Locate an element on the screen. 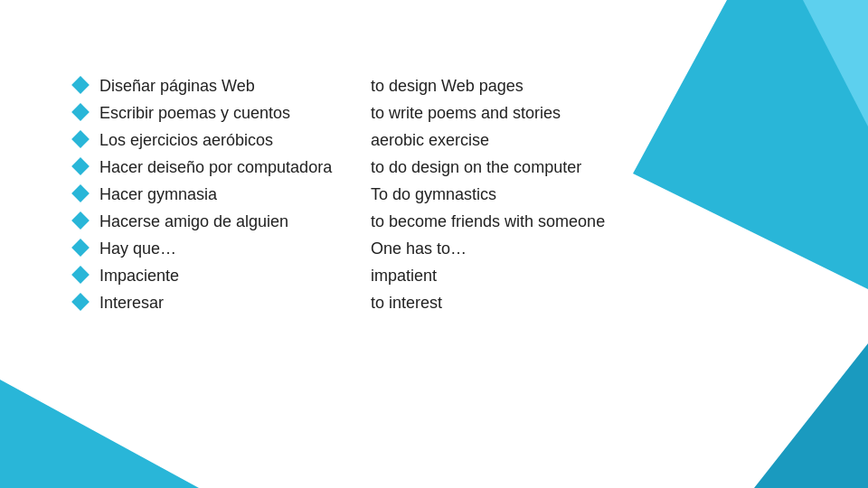 This screenshot has width=868, height=488. english-translation: impatient is located at coordinates (592, 276).